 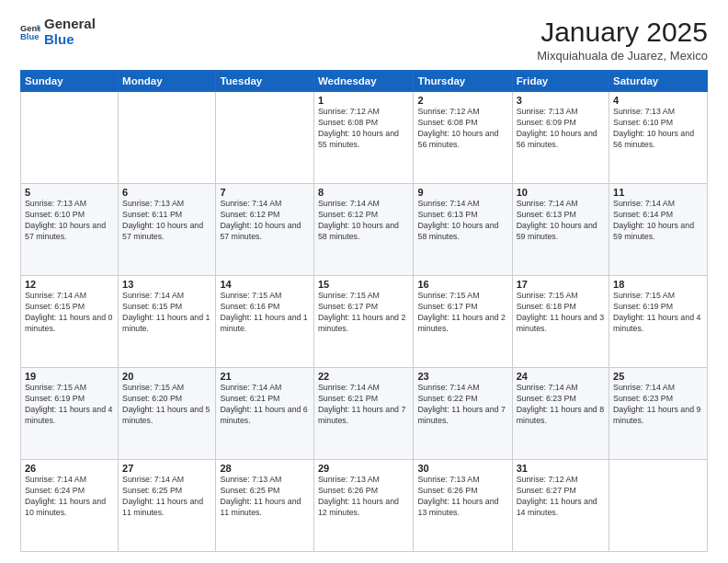 What do you see at coordinates (265, 414) in the screenshot?
I see `day-cell: 21Sunrise: 7:14 AM Sunset: 6:21 PM Dayli…` at bounding box center [265, 414].